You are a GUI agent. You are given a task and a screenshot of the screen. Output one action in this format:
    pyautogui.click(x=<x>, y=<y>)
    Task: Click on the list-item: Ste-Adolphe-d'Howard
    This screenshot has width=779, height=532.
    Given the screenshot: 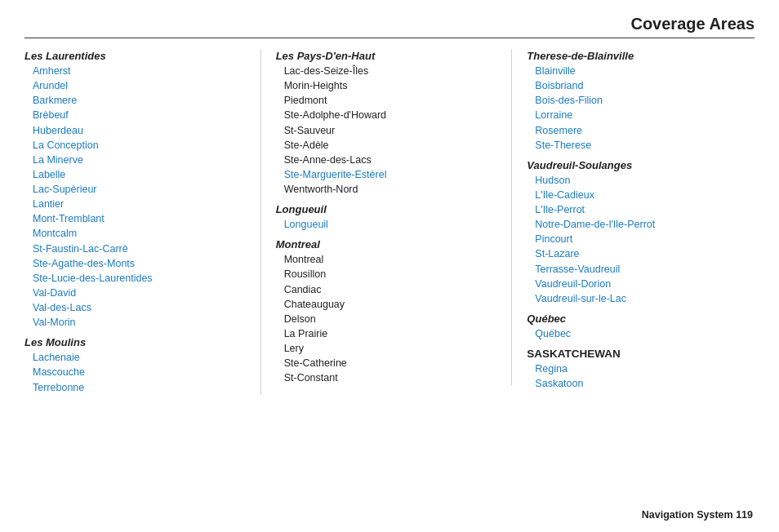 What is the action you would take?
    pyautogui.click(x=390, y=115)
    